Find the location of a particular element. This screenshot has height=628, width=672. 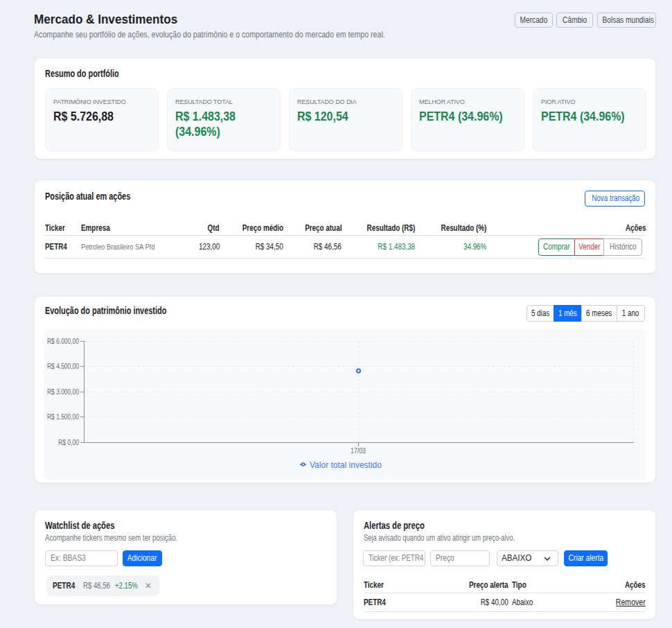

svg-text: R$ 6.000,00 is located at coordinates (63, 341).